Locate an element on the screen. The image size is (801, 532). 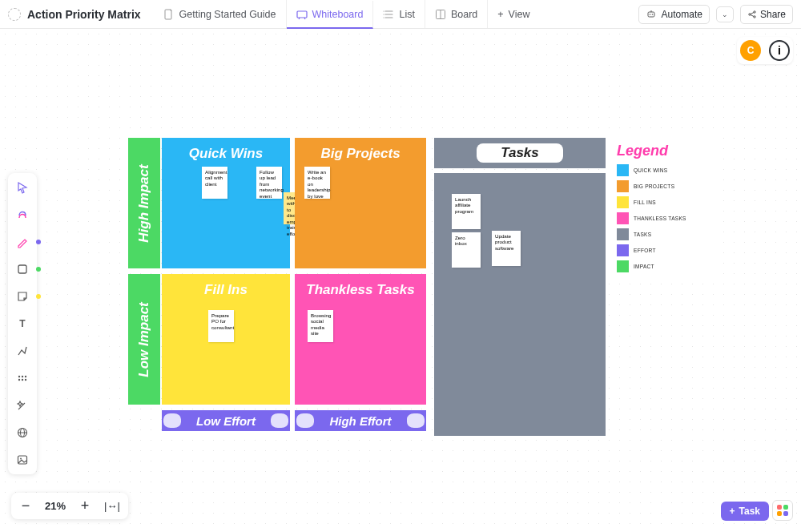
tool-select is located at coordinates (22, 187).